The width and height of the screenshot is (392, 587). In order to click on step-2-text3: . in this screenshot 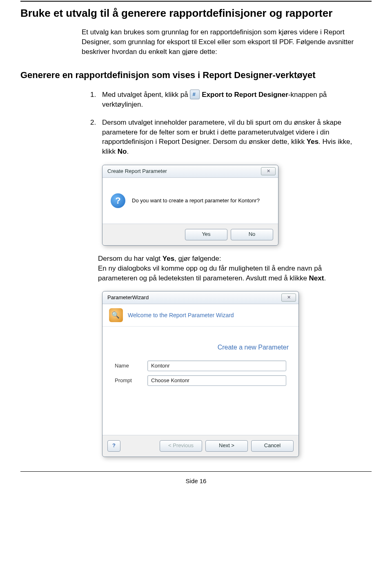, I will do `click(127, 151)`.